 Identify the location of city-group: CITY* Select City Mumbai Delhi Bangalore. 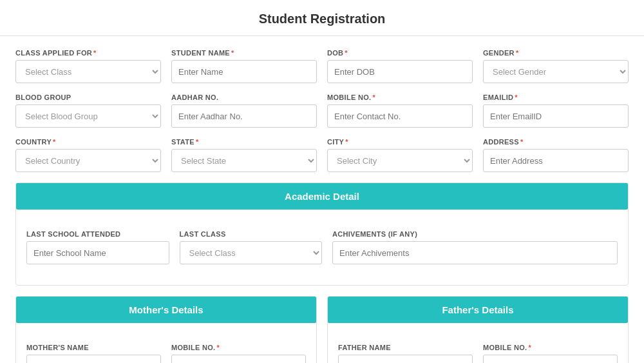
(400, 155).